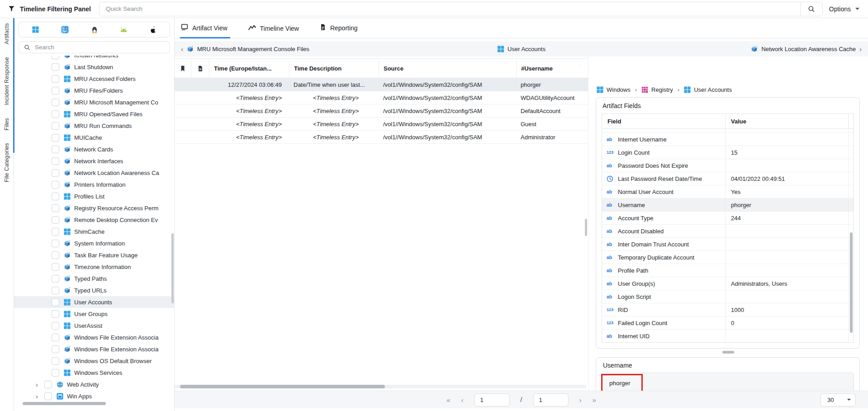 The image size is (868, 411). Describe the element at coordinates (94, 114) in the screenshot. I see `sidebar-item-mru-opened-saved-files: MRU Opened/Saved Files` at that location.